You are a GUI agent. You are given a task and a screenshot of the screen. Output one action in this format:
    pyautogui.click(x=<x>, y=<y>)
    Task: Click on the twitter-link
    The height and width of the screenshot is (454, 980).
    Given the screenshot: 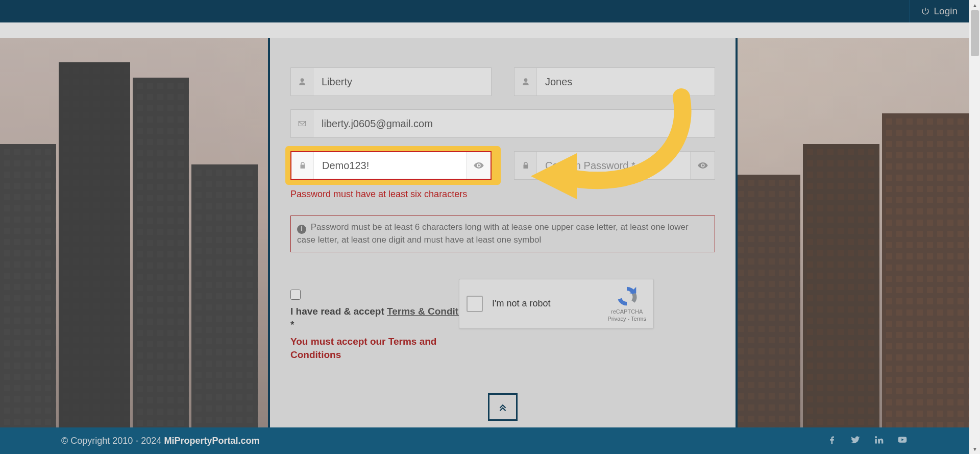 What is the action you would take?
    pyautogui.click(x=855, y=441)
    